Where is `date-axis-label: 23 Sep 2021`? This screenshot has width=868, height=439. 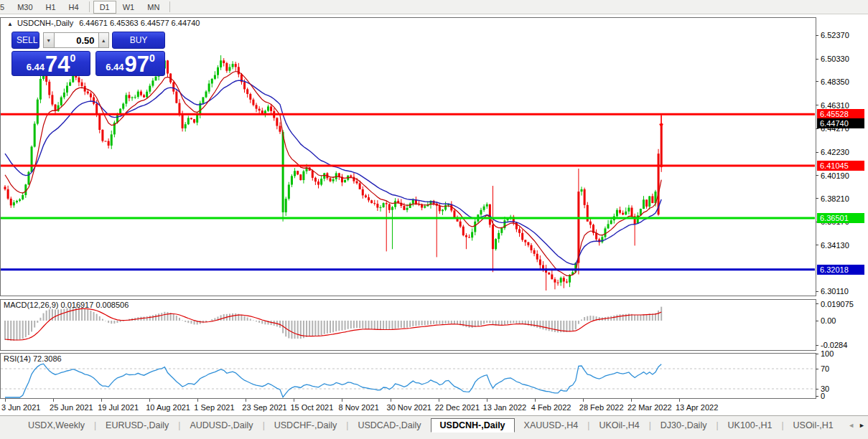 date-axis-label: 23 Sep 2021 is located at coordinates (264, 407).